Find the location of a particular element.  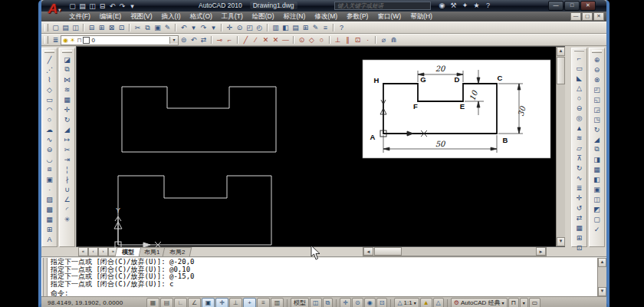

polar-toggle: ∠ is located at coordinates (195, 302).